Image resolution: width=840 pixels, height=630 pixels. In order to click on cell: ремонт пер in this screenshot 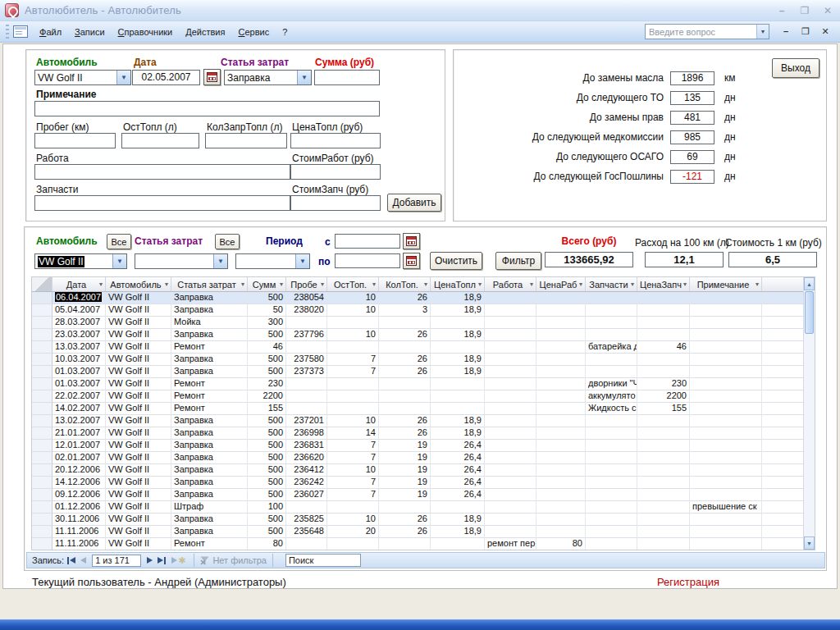, I will do `click(510, 545)`.